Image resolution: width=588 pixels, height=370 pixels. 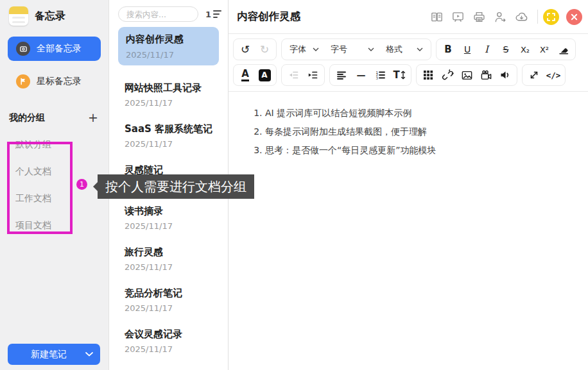 I want to click on flag-icon, so click(x=23, y=81).